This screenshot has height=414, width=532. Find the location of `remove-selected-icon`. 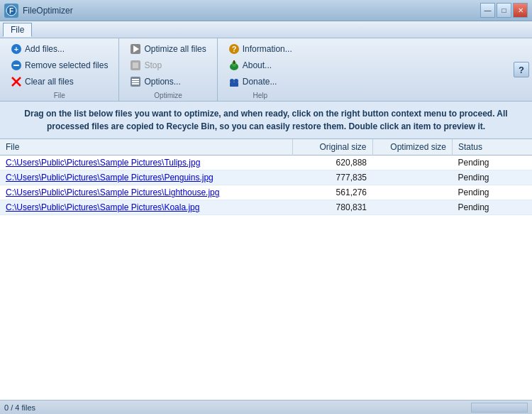

remove-selected-icon is located at coordinates (16, 65).